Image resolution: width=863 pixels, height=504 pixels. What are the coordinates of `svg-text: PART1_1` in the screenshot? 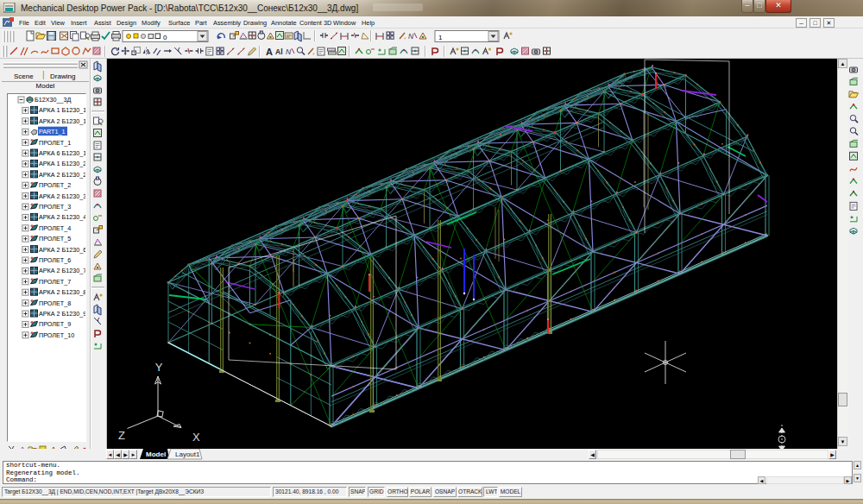 It's located at (52, 131).